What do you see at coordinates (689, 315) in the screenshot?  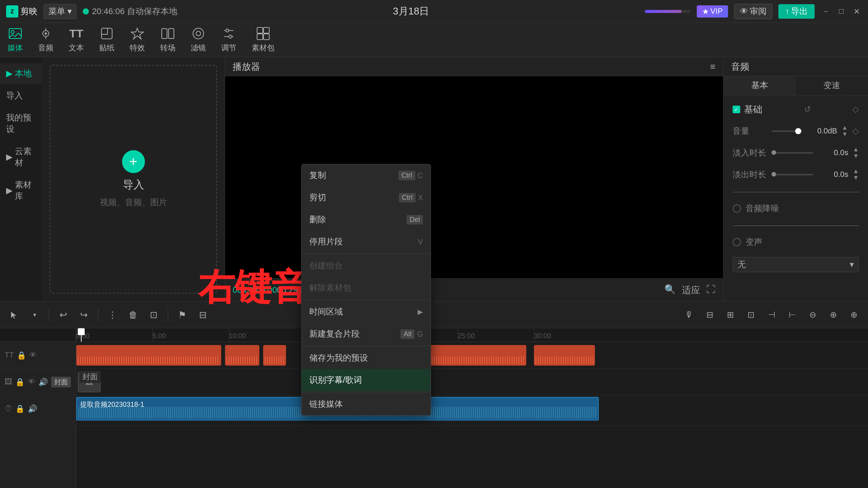 I see `mic-btn: 🎙` at bounding box center [689, 315].